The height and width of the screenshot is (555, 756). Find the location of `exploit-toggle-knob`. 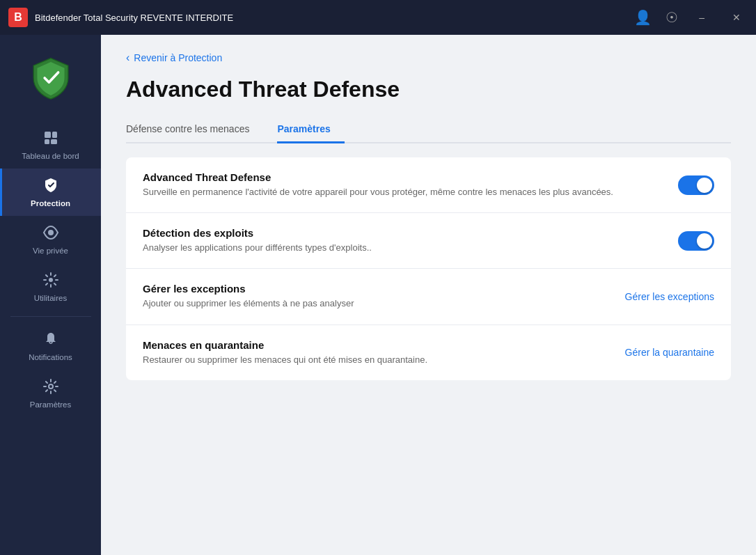

exploit-toggle-knob is located at coordinates (704, 241).